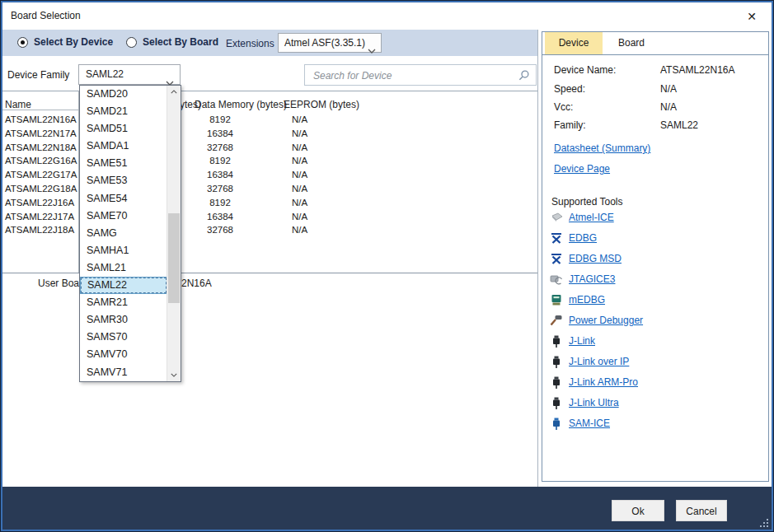 This screenshot has height=532, width=774. Describe the element at coordinates (585, 259) in the screenshot. I see `tool-item: EDBG MSD` at that location.